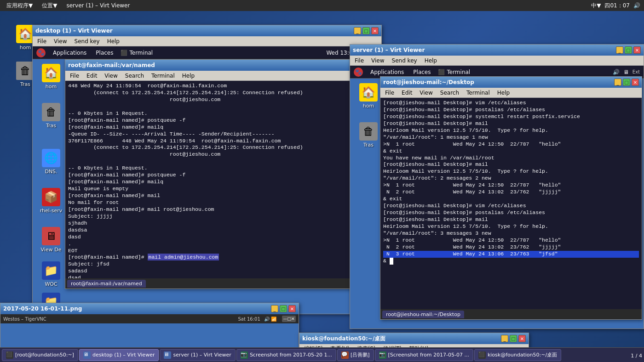  What do you see at coordinates (511, 93) in the screenshot?
I see `server-inner-terminal-menubar: File Edit View Search Terminal Help` at bounding box center [511, 93].